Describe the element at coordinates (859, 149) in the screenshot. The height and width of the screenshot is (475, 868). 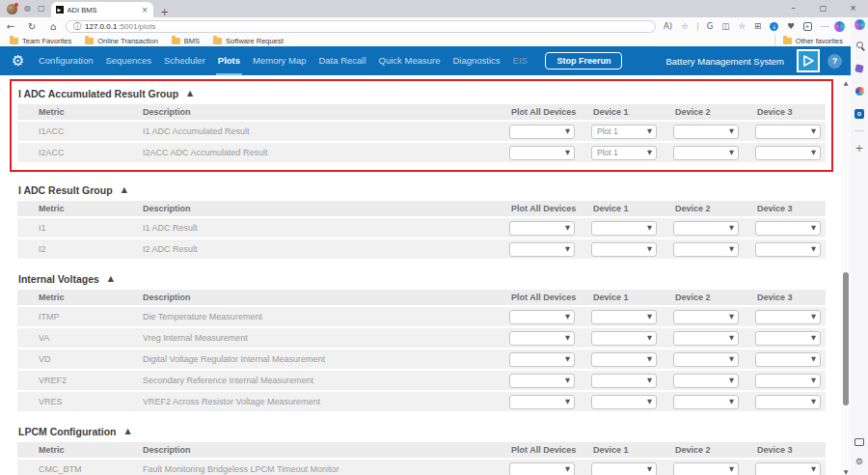
I see `new-item-plus-icon: +` at that location.